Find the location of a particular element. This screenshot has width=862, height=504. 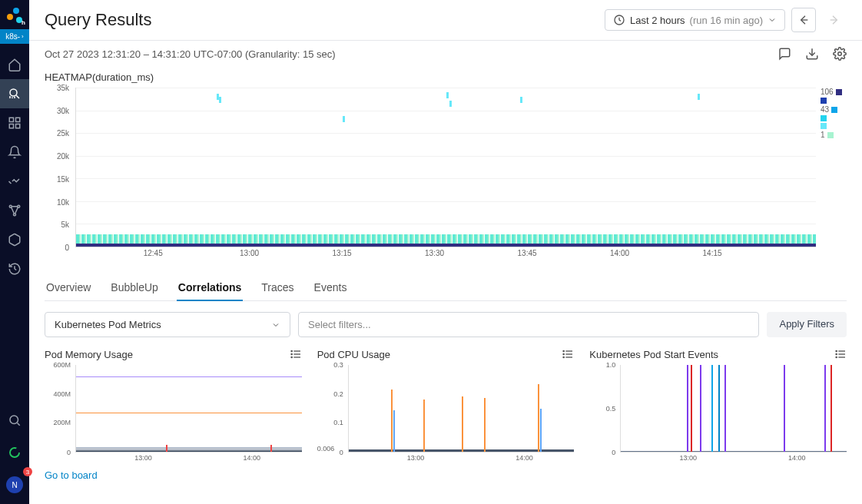

download-icon is located at coordinates (812, 54).